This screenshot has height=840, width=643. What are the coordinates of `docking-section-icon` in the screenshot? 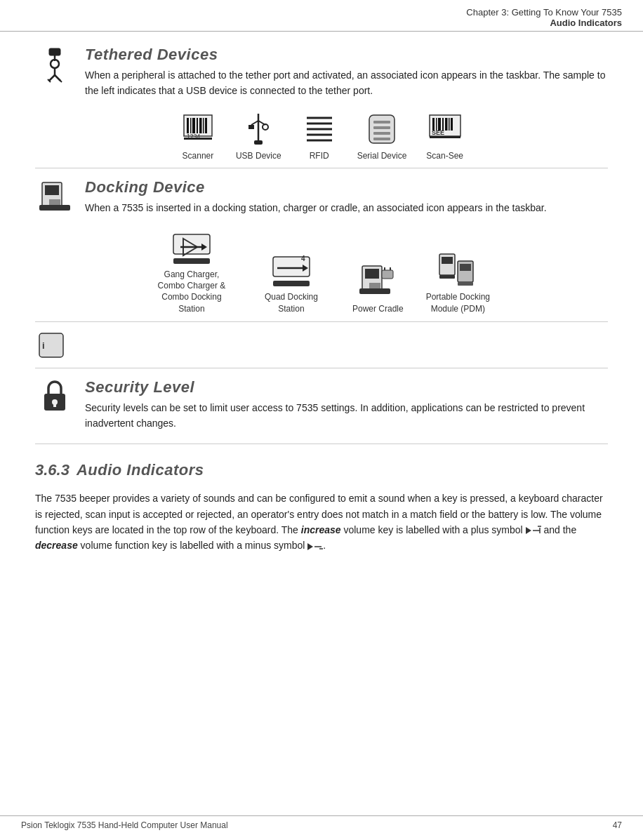 It's located at (55, 195).